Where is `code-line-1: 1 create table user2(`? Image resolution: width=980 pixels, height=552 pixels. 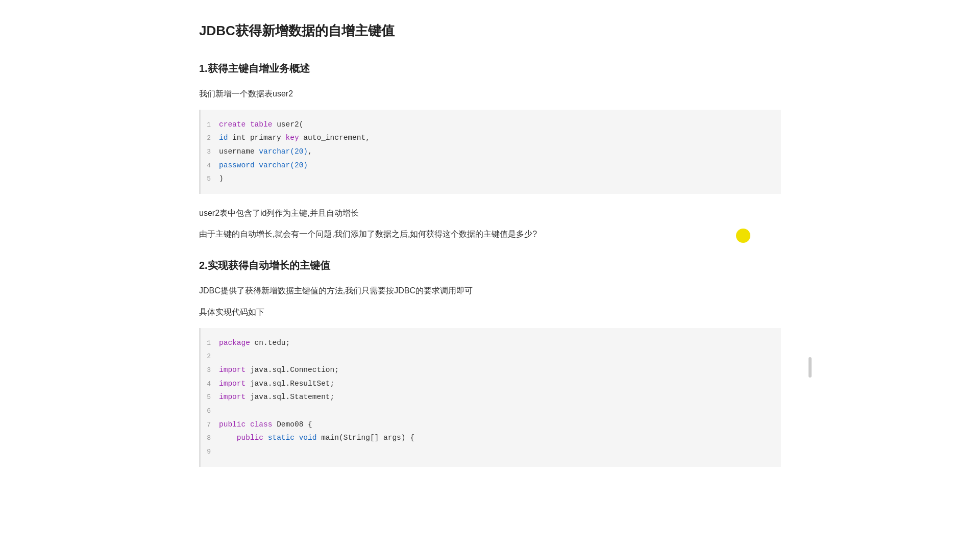 code-line-1: 1 create table user2( is located at coordinates (491, 124).